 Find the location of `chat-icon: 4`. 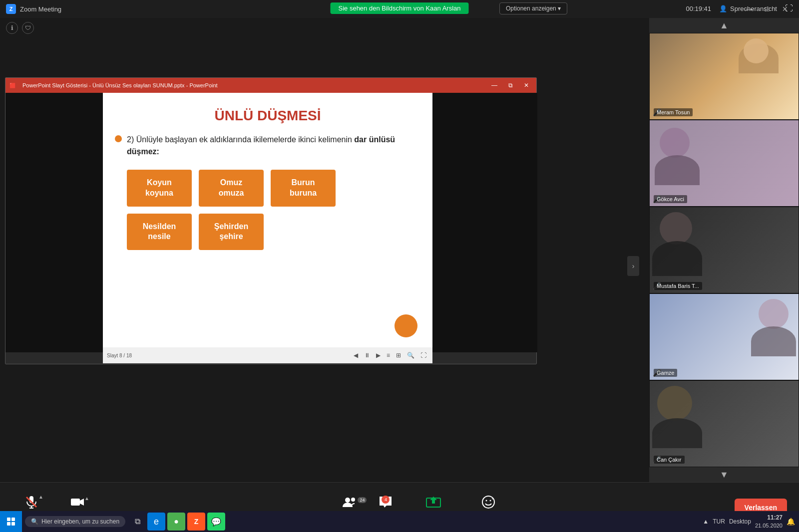

chat-icon: 4 is located at coordinates (386, 504).